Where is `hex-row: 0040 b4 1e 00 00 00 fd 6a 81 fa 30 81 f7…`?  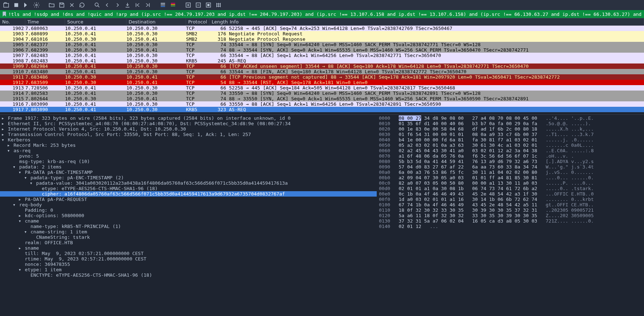
hex-row: 0040 b4 1e 00 00 00 fd 6a 81 fa 30 81 f7… is located at coordinates (510, 140).